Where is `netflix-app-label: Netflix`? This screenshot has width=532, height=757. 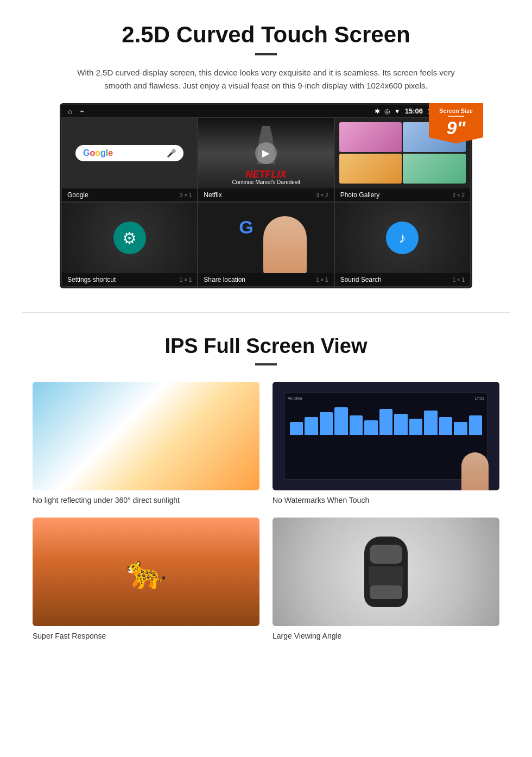
netflix-app-label: Netflix is located at coordinates (213, 195).